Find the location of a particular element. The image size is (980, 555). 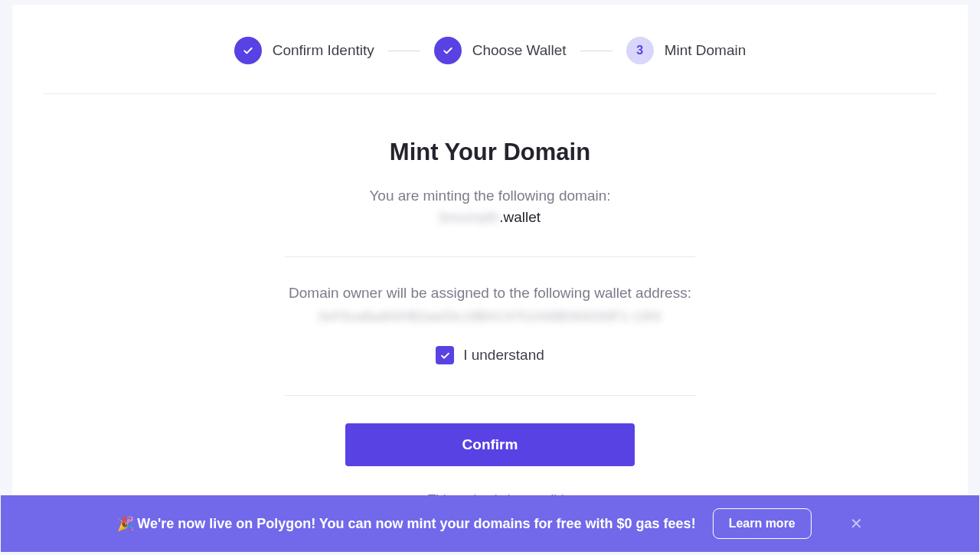

domain-name: bmumyth.wallet is located at coordinates (490, 217).